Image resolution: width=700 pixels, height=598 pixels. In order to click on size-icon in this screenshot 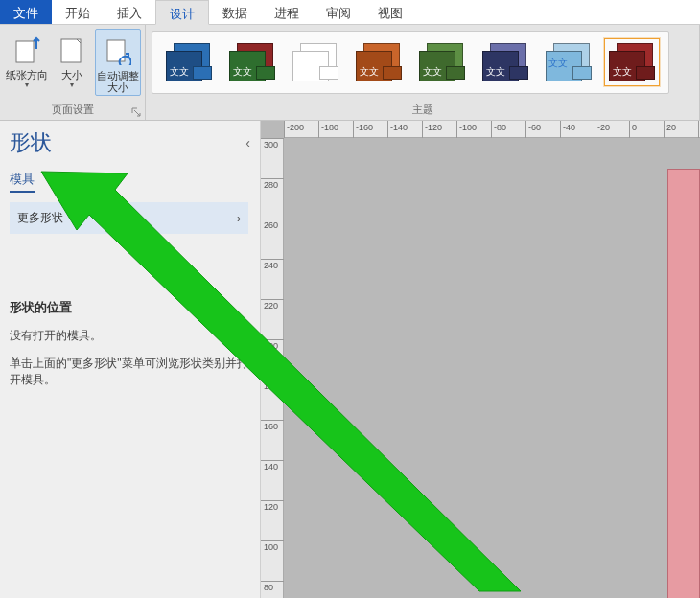, I will do `click(72, 50)`.